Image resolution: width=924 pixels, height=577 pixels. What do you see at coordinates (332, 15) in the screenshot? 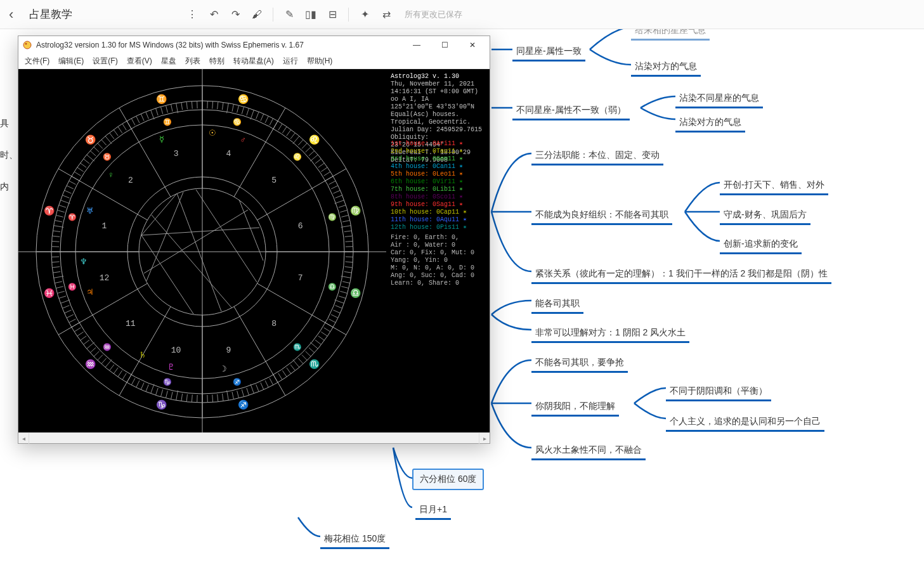
I see `layout-icon: ⊟` at bounding box center [332, 15].